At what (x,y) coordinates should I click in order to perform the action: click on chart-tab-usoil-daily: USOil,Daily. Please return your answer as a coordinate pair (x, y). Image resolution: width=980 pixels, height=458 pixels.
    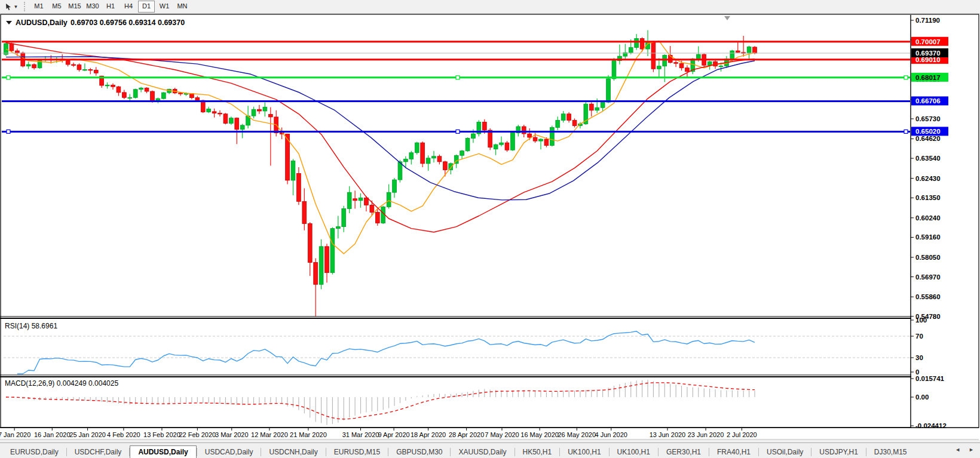
    Looking at the image, I should click on (785, 452).